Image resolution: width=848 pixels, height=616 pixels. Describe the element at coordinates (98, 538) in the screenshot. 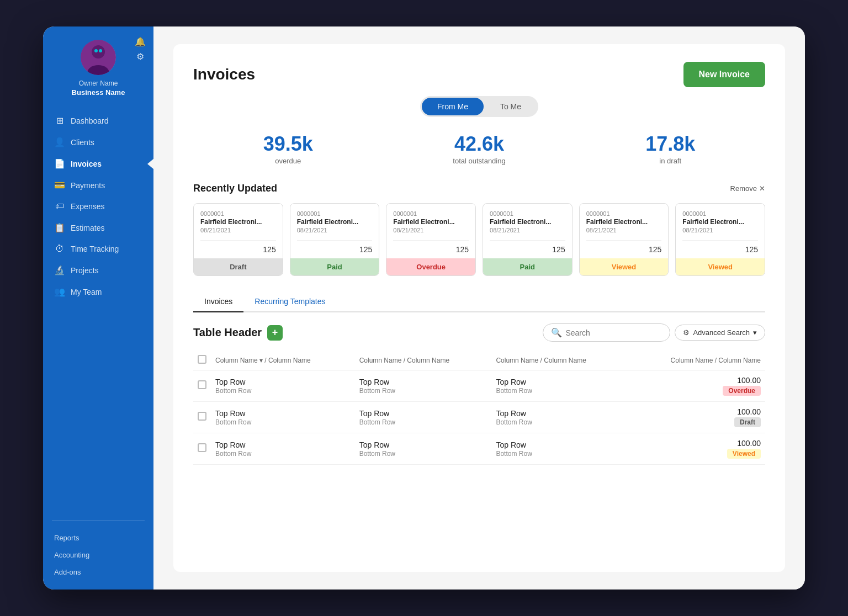

I see `sidebar-item-reports: Reports` at that location.